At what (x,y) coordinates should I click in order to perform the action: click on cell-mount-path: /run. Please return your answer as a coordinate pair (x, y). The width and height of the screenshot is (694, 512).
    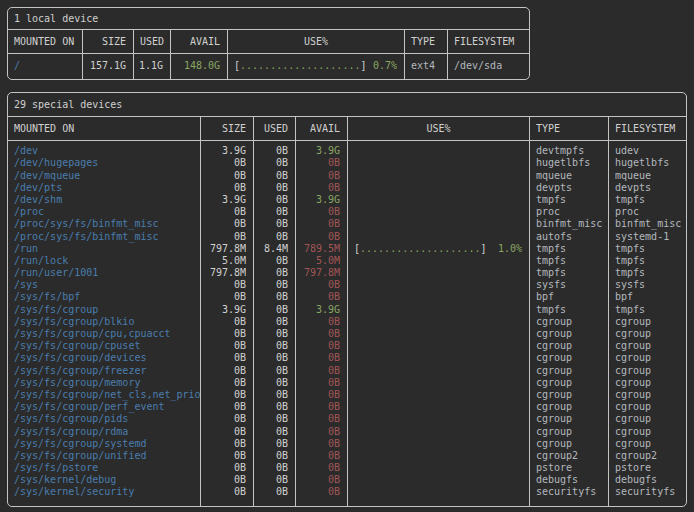
    Looking at the image, I should click on (104, 249).